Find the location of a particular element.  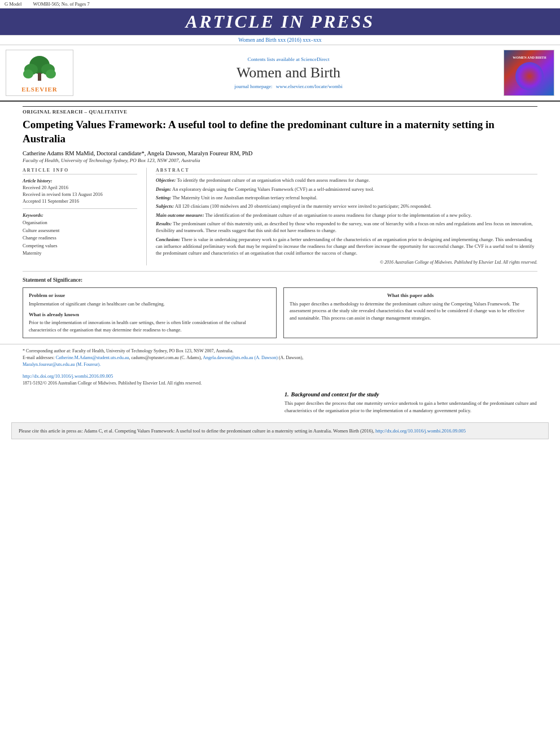

significance-title: Statement of Significance: is located at coordinates (280, 280).